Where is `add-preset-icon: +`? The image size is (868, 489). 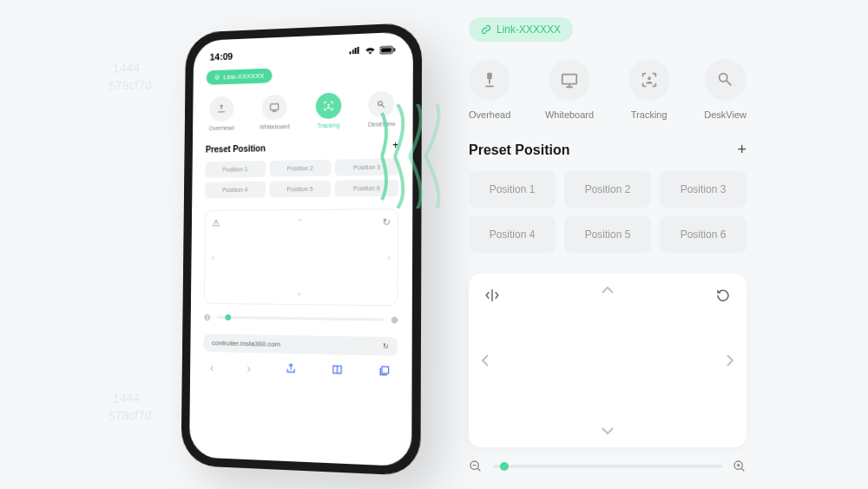 add-preset-icon: + is located at coordinates (741, 149).